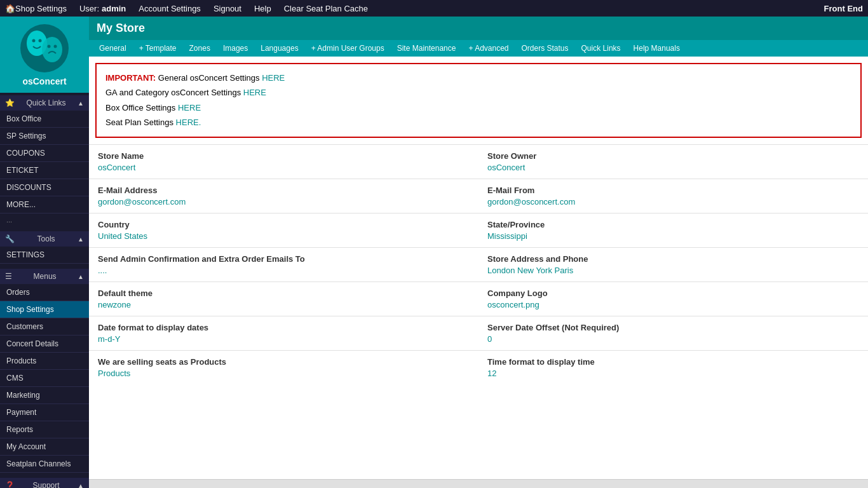  What do you see at coordinates (81, 485) in the screenshot?
I see `support-arrow: ▲` at bounding box center [81, 485].